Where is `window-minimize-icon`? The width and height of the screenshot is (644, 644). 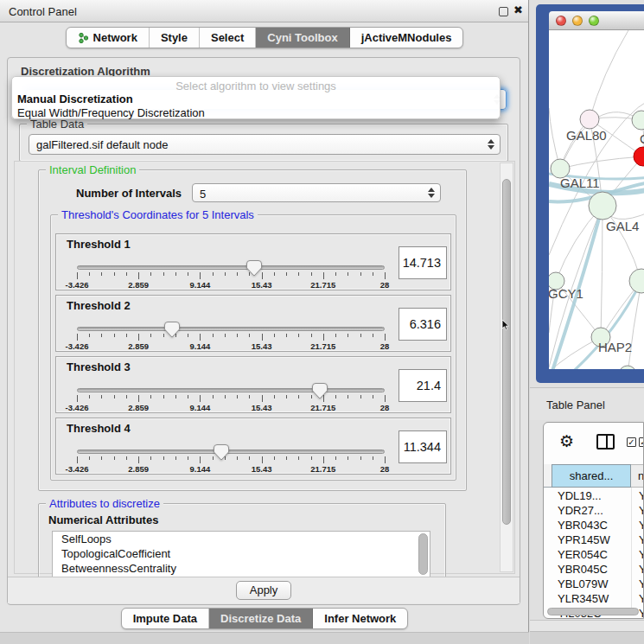
window-minimize-icon is located at coordinates (577, 21).